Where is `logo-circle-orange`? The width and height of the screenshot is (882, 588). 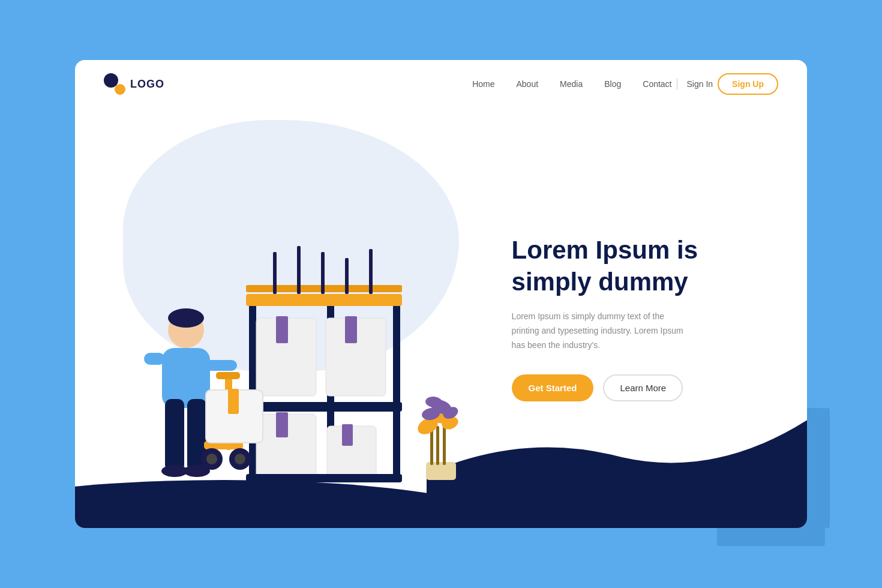
logo-circle-orange is located at coordinates (120, 89).